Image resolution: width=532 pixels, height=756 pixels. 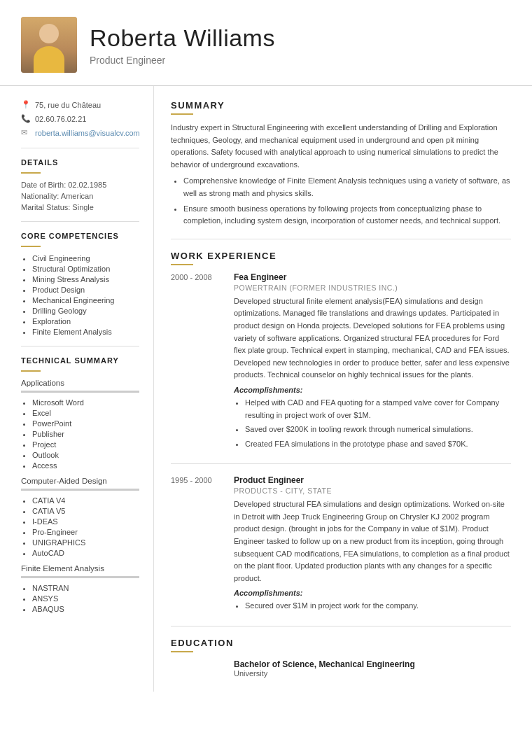 What do you see at coordinates (182, 265) in the screenshot?
I see `work-experience-underline` at bounding box center [182, 265].